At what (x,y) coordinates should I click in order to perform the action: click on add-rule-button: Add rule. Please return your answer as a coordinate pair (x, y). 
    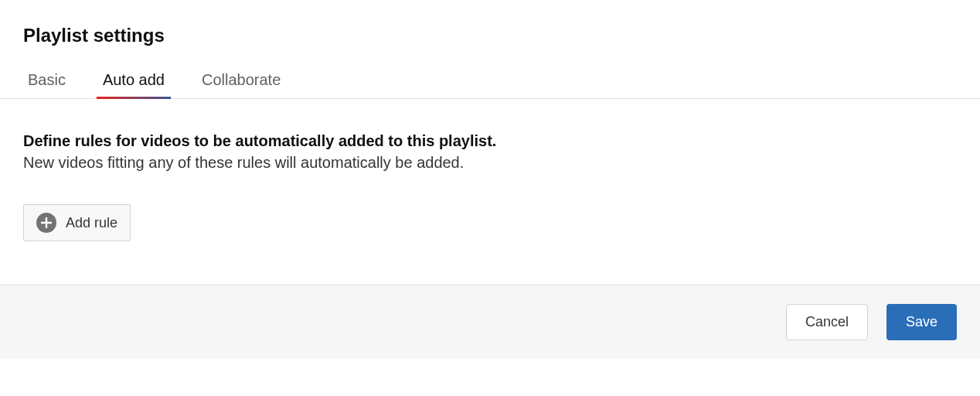
    Looking at the image, I should click on (77, 223).